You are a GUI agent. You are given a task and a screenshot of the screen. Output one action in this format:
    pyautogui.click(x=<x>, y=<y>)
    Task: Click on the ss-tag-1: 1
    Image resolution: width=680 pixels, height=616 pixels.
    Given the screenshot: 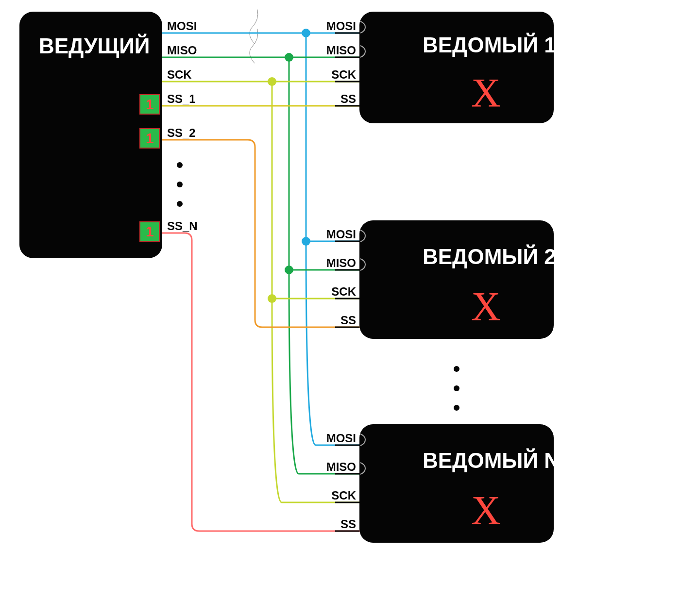 What is the action you would take?
    pyautogui.click(x=150, y=104)
    